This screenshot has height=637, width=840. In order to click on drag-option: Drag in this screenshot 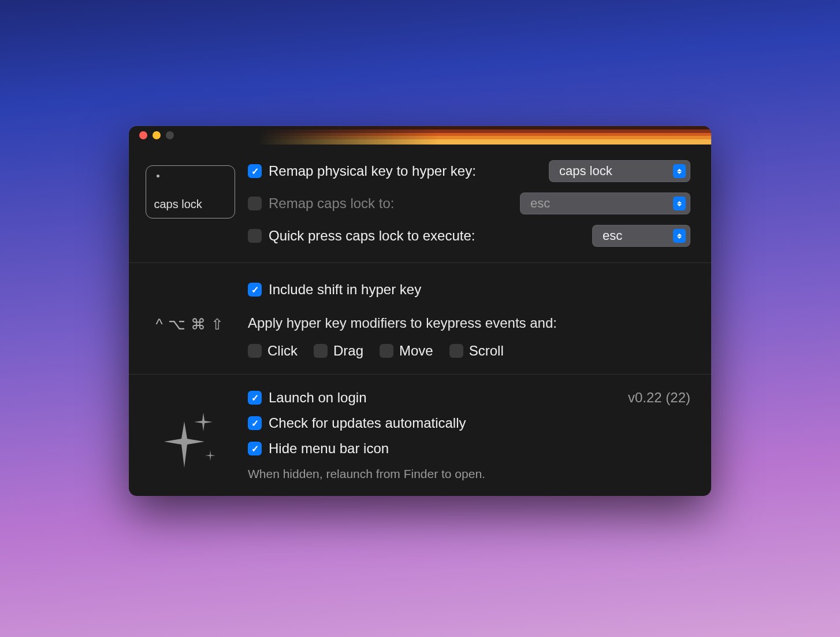, I will do `click(339, 351)`.